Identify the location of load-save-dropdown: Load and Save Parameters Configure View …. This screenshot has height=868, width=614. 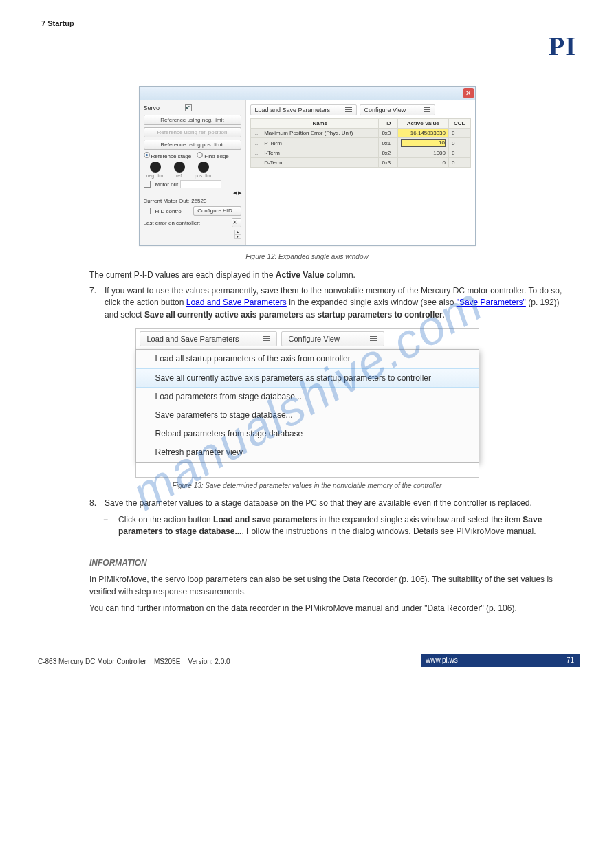
(307, 403).